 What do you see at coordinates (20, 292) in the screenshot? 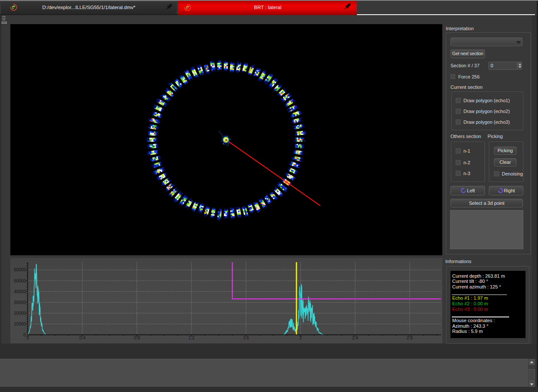
I see `svg-text: 40000` at bounding box center [20, 292].